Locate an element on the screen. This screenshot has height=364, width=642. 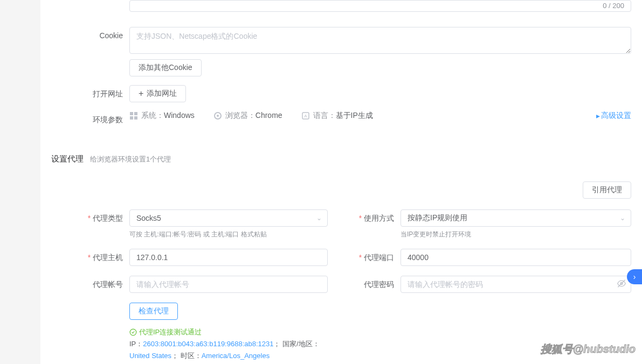
chevron-right-icon: › is located at coordinates (635, 277).